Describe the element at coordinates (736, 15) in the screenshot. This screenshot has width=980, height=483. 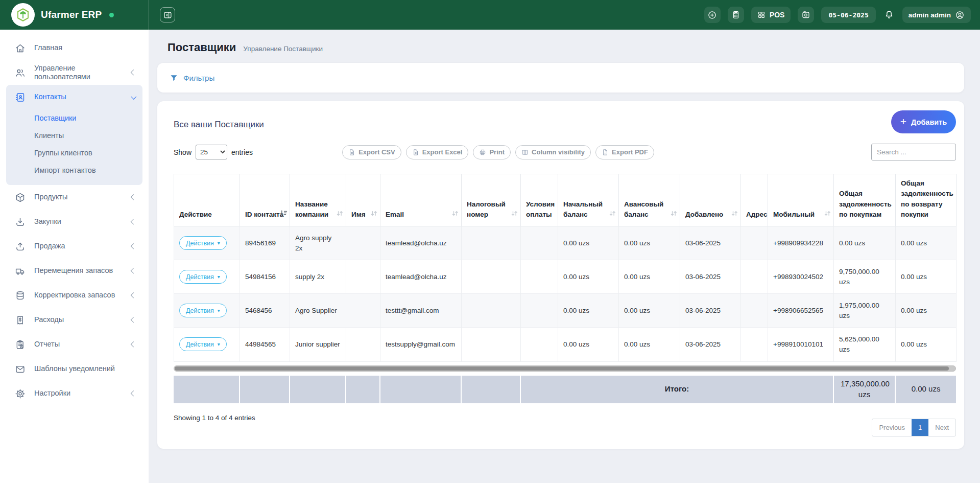
I see `calculator-button` at that location.